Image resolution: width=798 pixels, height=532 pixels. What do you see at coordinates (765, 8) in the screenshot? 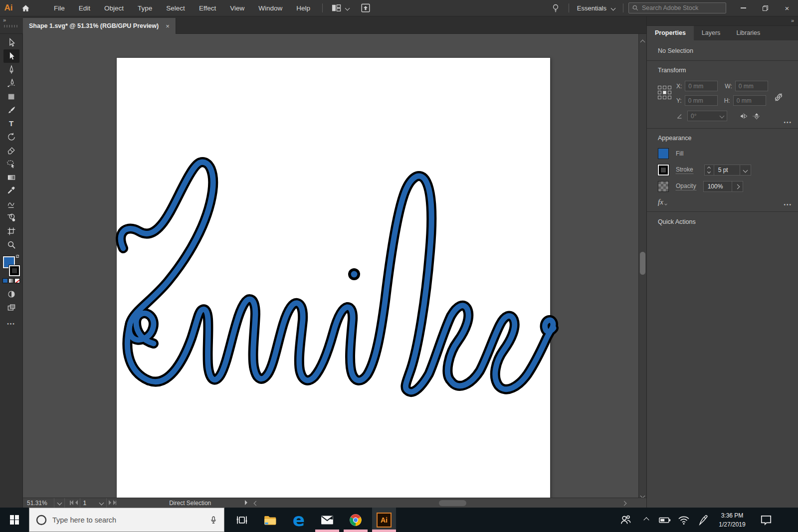
I see `restore-button` at bounding box center [765, 8].